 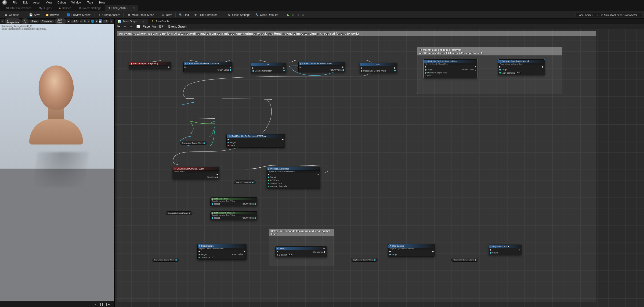 What do you see at coordinates (504, 70) in the screenshot?
I see `pin-label: Target` at bounding box center [504, 70].